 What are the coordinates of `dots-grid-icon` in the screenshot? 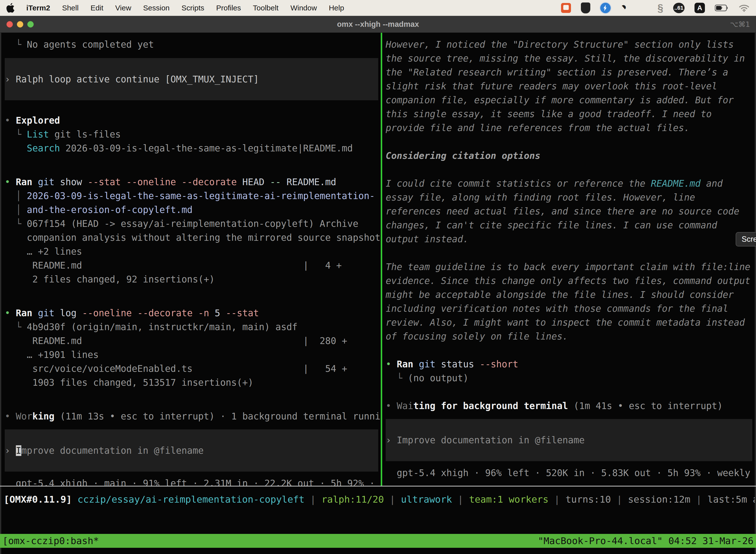 It's located at (642, 8).